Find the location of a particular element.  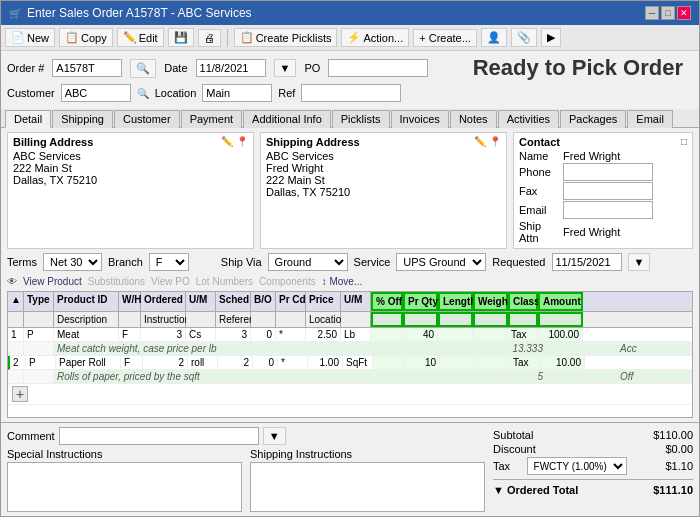

po-input is located at coordinates (378, 68).